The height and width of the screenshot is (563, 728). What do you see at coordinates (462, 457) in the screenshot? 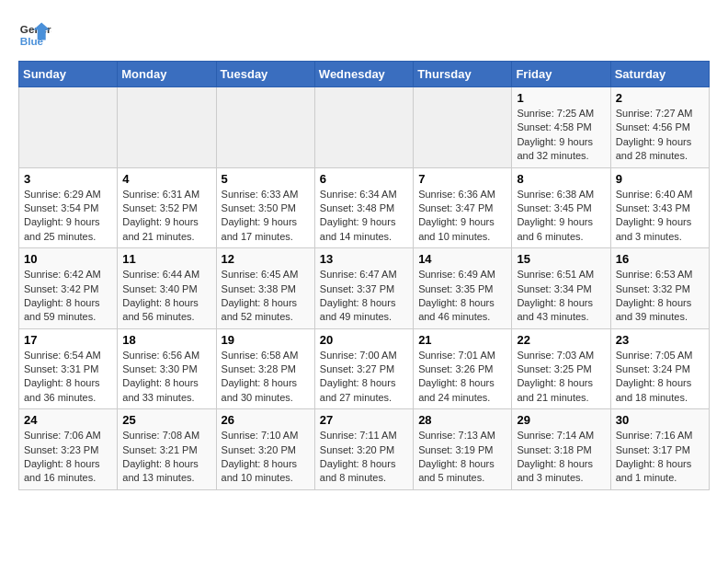
I see `day-info: Sunrise: 7:13 AM Sunset: 3:19 PM Dayligh…` at bounding box center [462, 457].